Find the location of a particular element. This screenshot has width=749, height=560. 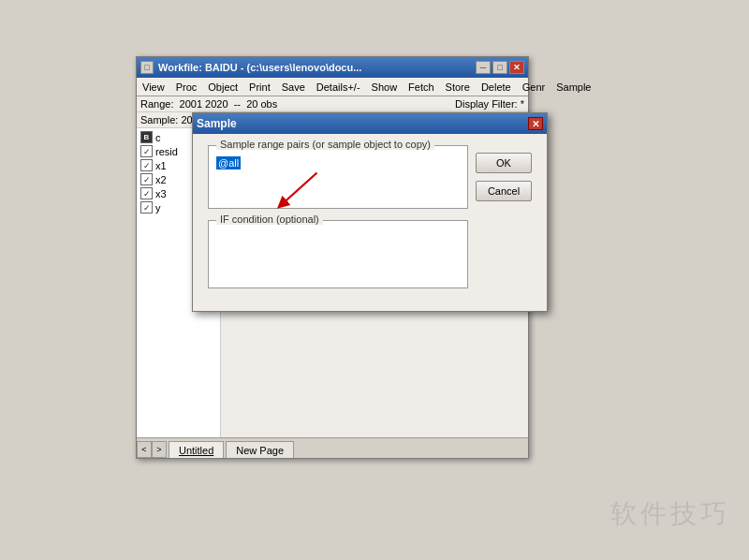

dialog-titlebar: Sample ✕ is located at coordinates (370, 124).